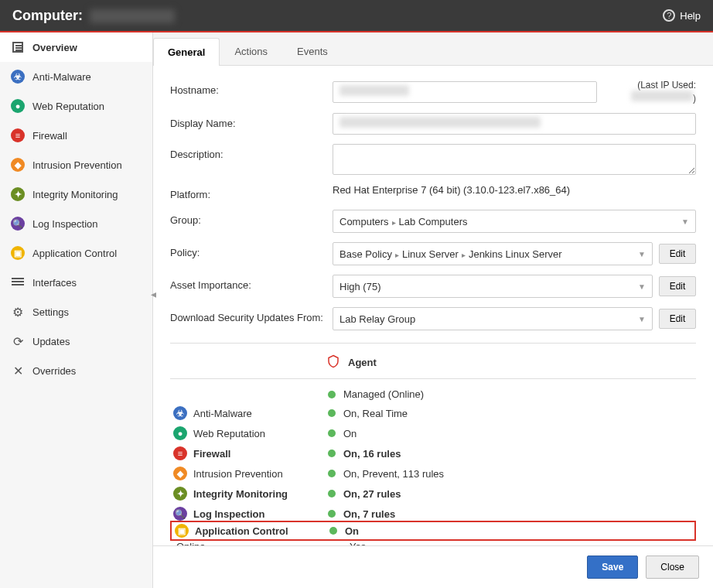 The image size is (713, 588). Describe the element at coordinates (251, 88) in the screenshot. I see `hostname-label: Hostname:` at that location.